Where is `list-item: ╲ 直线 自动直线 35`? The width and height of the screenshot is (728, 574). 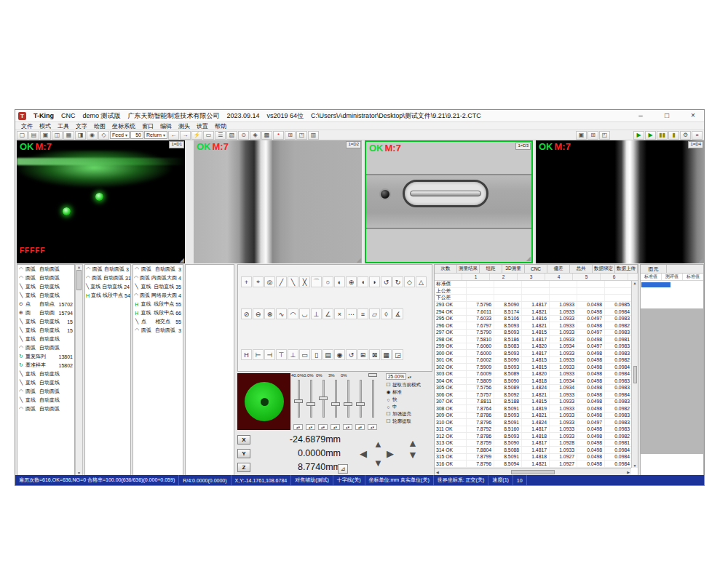
list-item: ╲ 直线 自动直线 35 is located at coordinates (158, 287).